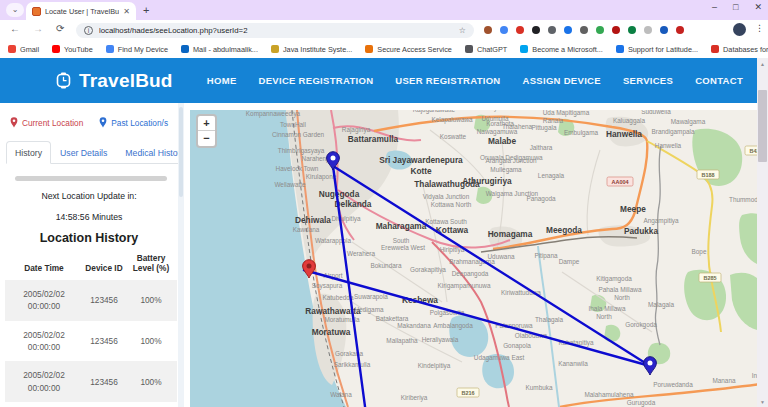 This screenshot has height=407, width=768. What do you see at coordinates (137, 50) in the screenshot?
I see `bookmark-find-my-device: Find My Device` at bounding box center [137, 50].